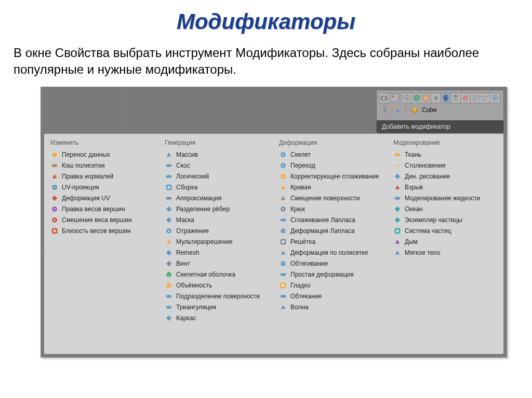 The height and width of the screenshot is (398, 532). I want to click on modifier-item-fluid: Моделирование жидкости, so click(445, 198).